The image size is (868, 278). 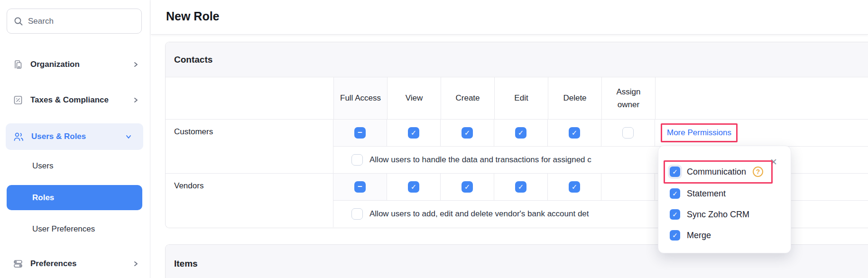 I want to click on row-label-vendors: Vendors, so click(x=249, y=200).